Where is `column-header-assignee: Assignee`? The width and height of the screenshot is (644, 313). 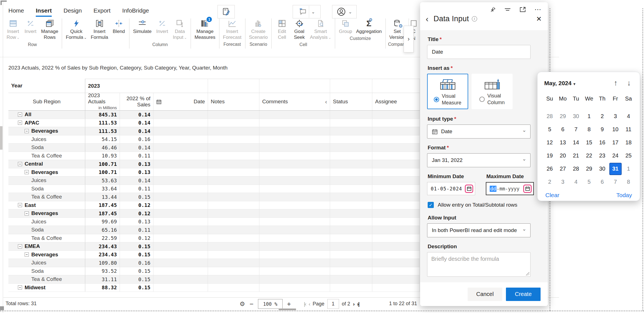 column-header-assignee: Assignee is located at coordinates (396, 102).